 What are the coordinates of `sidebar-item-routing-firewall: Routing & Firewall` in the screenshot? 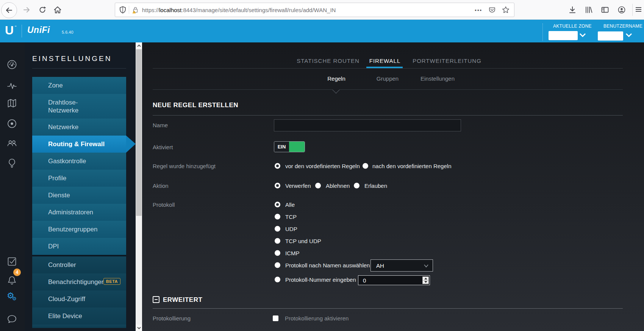 It's located at (79, 144).